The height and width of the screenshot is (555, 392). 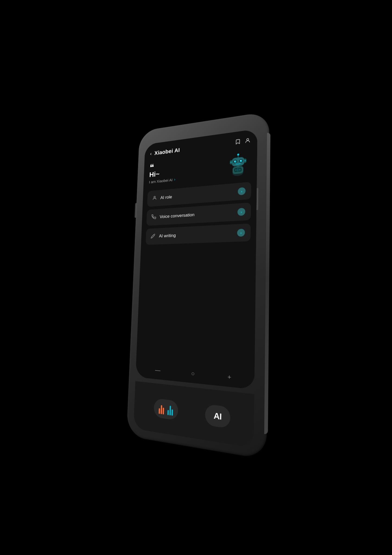 I want to click on ai-writing-arrow: ›, so click(x=241, y=233).